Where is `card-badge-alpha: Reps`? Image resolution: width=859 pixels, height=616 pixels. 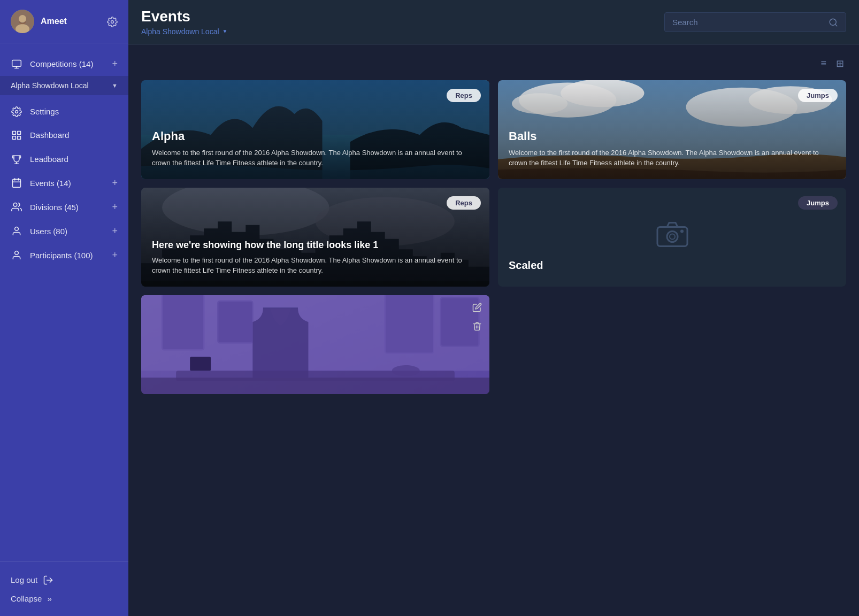
card-badge-alpha: Reps is located at coordinates (464, 95).